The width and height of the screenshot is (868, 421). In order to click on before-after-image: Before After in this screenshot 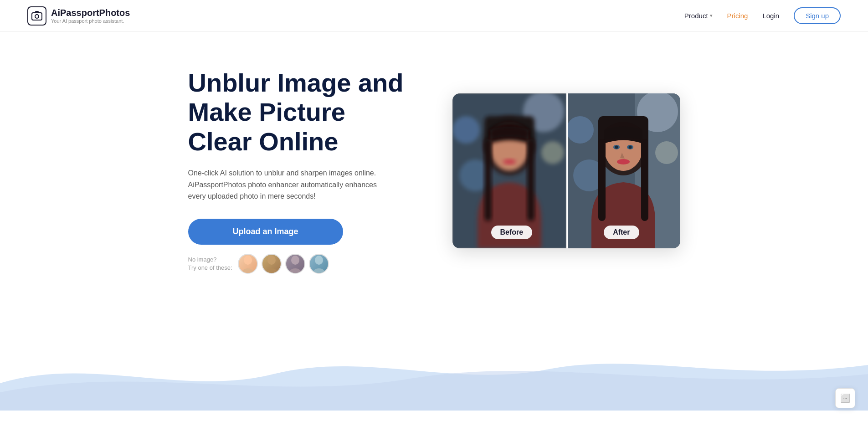, I will do `click(566, 171)`.